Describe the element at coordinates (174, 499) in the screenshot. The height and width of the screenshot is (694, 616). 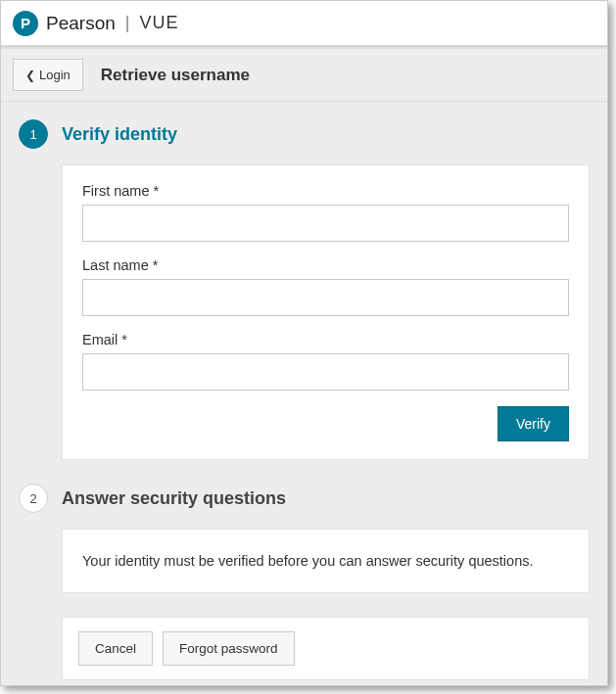
I see `step-2-title: Answer security questions` at that location.